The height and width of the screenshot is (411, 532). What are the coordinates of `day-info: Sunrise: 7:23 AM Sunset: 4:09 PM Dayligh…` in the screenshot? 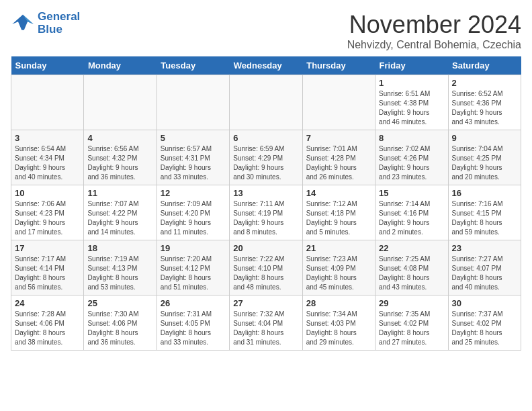 It's located at (339, 273).